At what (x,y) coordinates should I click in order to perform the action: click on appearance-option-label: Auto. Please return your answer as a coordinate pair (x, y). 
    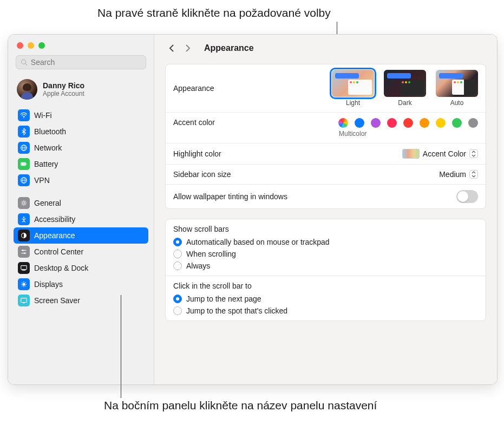
    Looking at the image, I should click on (457, 103).